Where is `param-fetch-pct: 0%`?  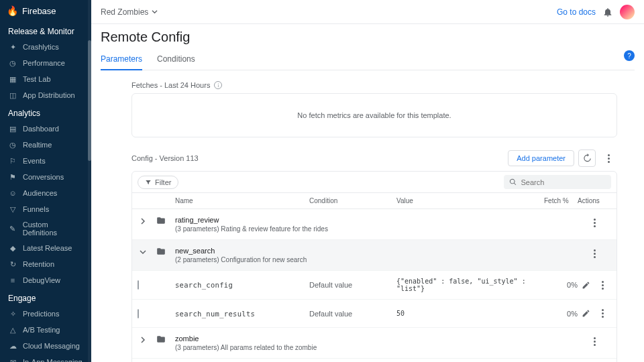
param-fetch-pct: 0% is located at coordinates (561, 314).